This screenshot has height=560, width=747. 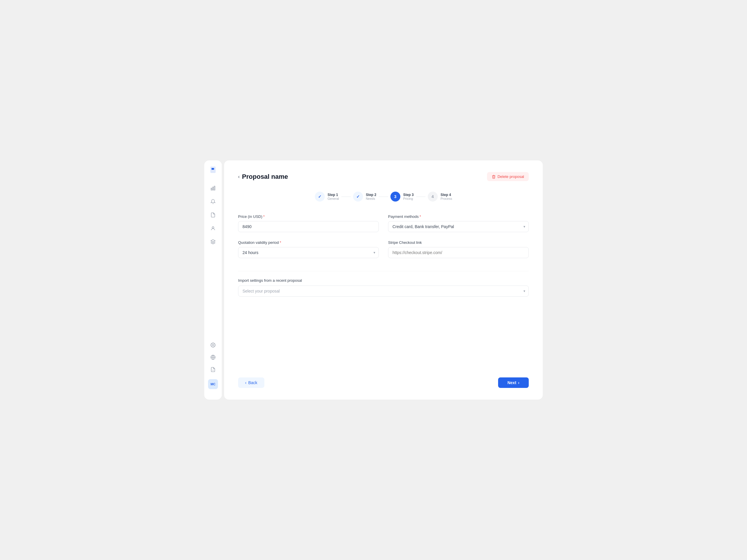 I want to click on bell-icon, so click(x=213, y=202).